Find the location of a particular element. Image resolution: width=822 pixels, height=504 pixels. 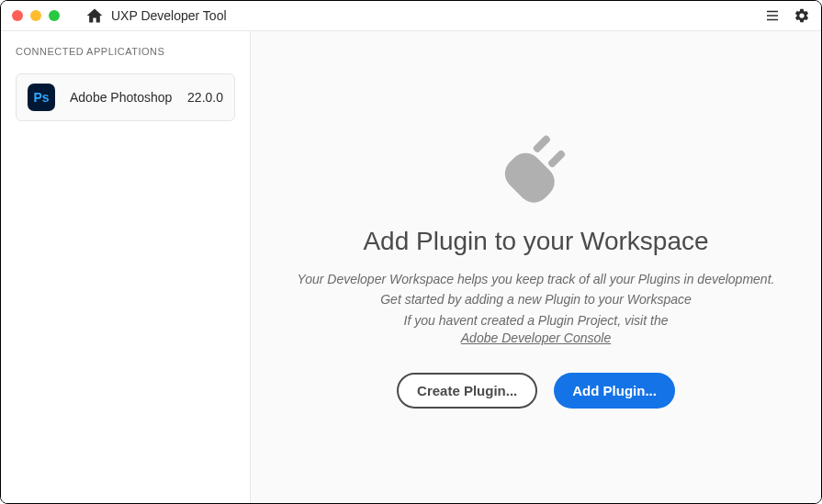

title-right is located at coordinates (787, 16).